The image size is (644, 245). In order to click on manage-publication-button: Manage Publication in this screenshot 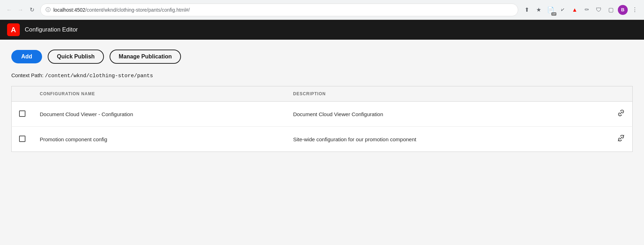, I will do `click(145, 57)`.